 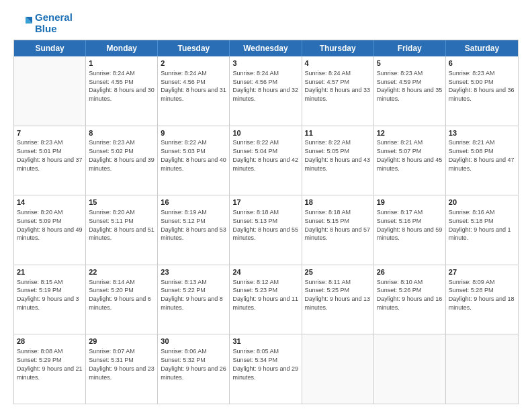 I want to click on calendar-cell: 20Sunrise: 8:16 AMSunset: 5:18 PMDayligh…, so click(x=482, y=230).